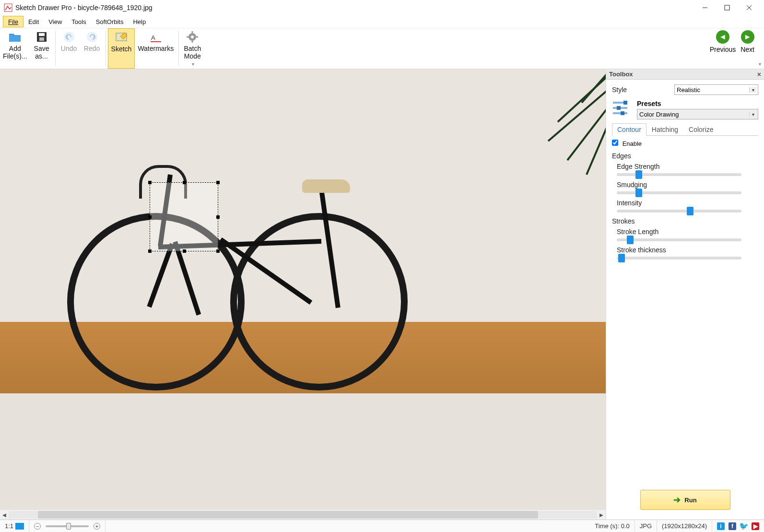  I want to click on folder-add-icon, so click(15, 37).